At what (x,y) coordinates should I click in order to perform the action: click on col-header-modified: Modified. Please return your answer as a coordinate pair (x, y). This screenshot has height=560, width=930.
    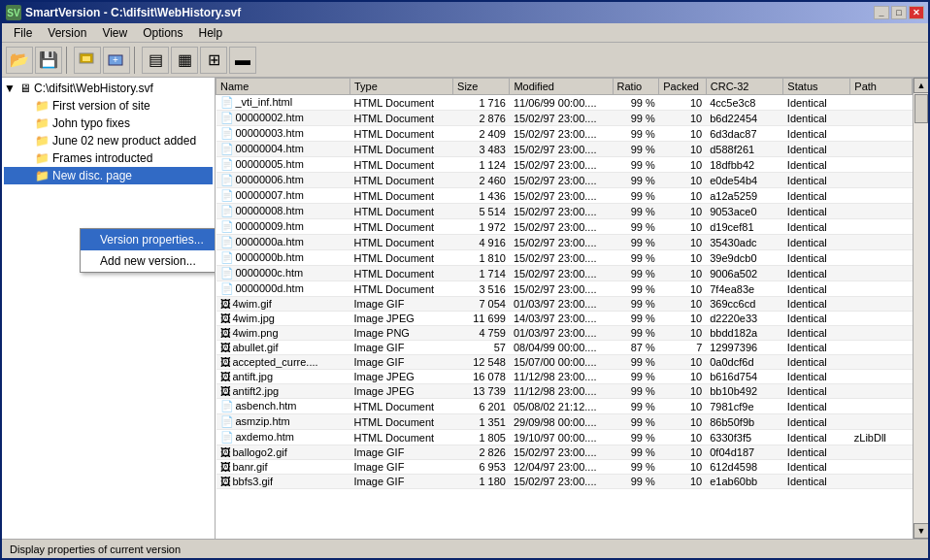
    Looking at the image, I should click on (561, 87).